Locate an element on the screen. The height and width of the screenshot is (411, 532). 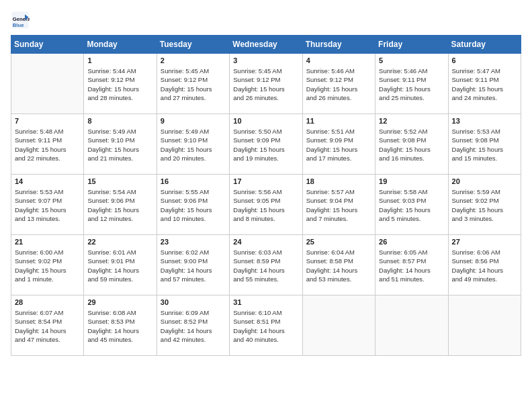
cell-info: Sunrise: 6:08 AM Sunset: 8:53 PM Dayligh… is located at coordinates (120, 326).